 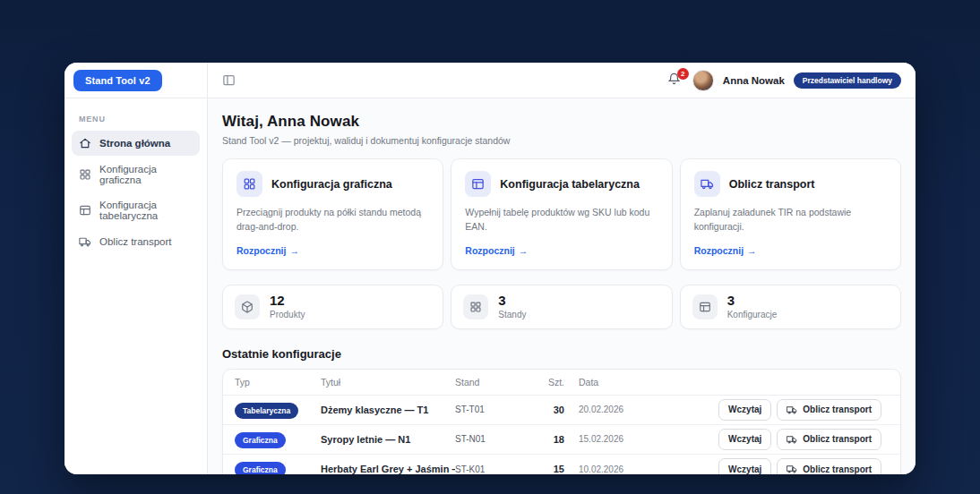 I want to click on sidebar-item-oblicz-transport: Oblicz transport, so click(x=136, y=242).